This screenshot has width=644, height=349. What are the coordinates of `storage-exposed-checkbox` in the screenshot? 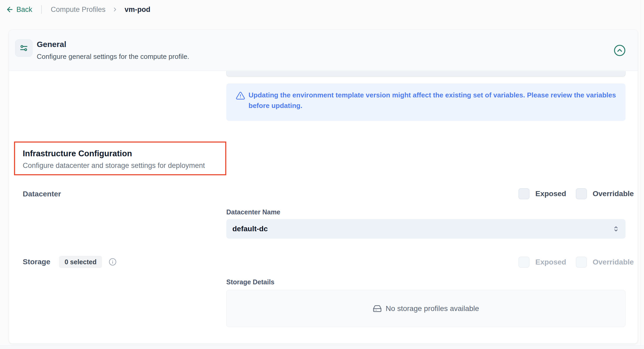 It's located at (524, 262).